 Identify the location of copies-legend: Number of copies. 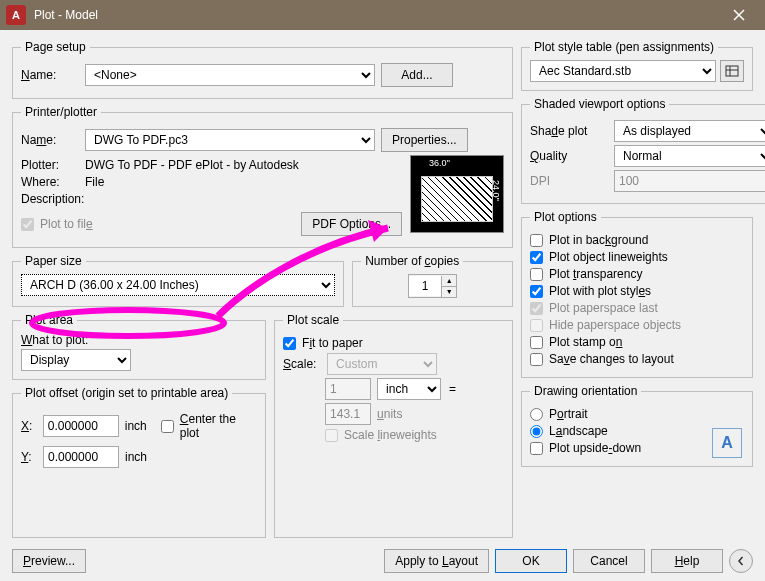
(412, 261).